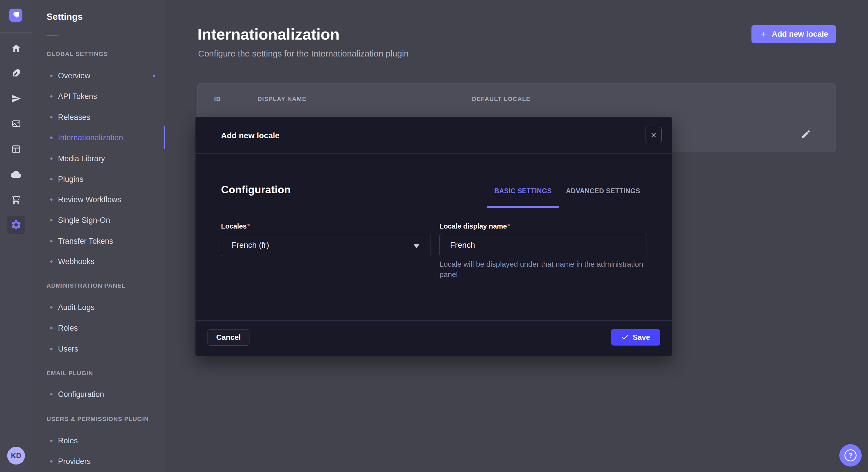  What do you see at coordinates (16, 15) in the screenshot?
I see `strapi-logo-icon` at bounding box center [16, 15].